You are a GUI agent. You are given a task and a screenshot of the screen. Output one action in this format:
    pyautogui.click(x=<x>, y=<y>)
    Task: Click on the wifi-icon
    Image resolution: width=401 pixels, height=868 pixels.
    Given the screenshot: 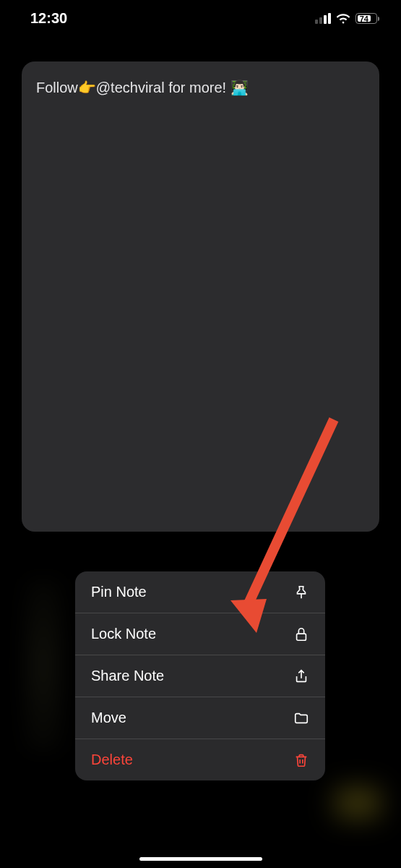 What is the action you would take?
    pyautogui.click(x=343, y=19)
    